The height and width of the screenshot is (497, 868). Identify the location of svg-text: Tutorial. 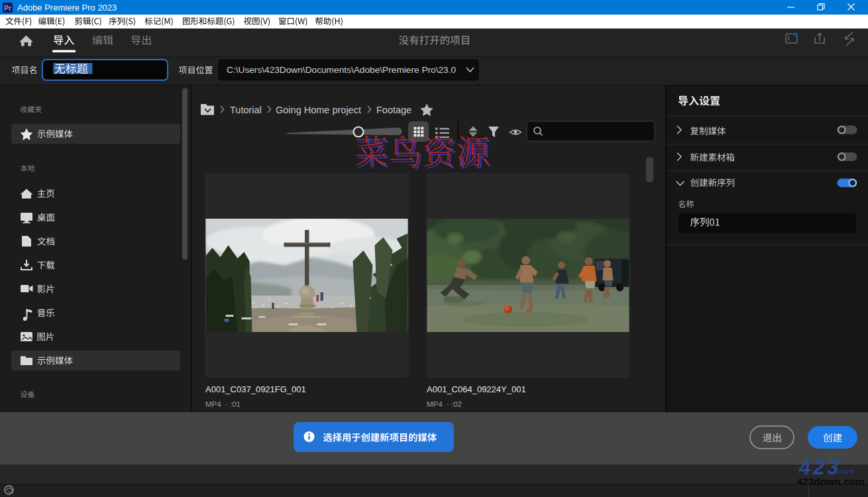
(246, 110).